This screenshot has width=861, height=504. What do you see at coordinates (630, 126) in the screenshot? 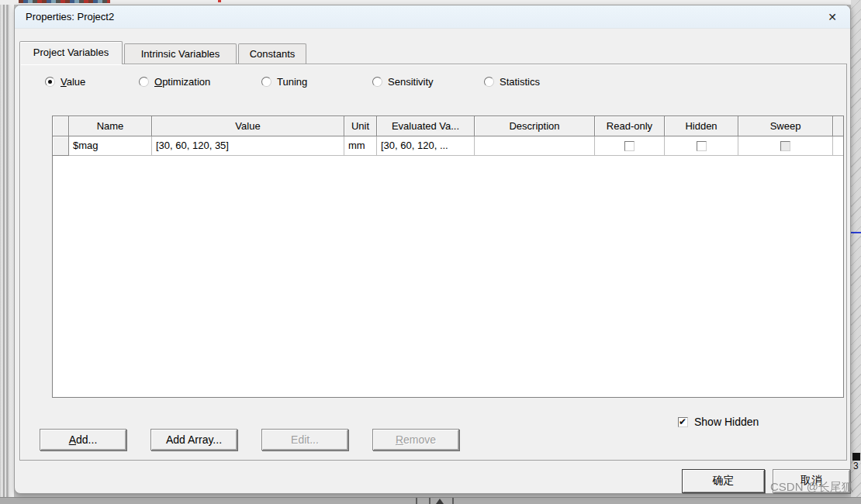
I see `column-header-read-only: Read-only` at bounding box center [630, 126].